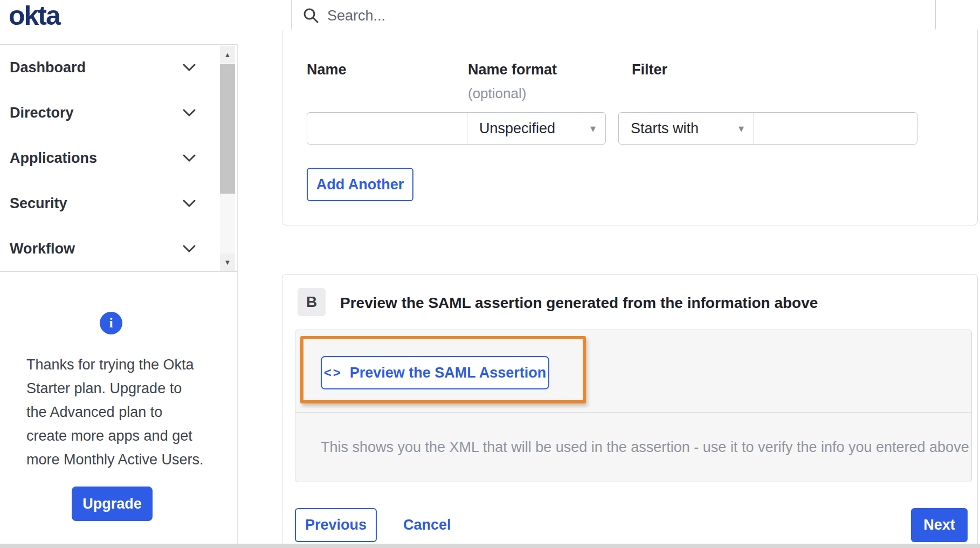  What do you see at coordinates (119, 158) in the screenshot?
I see `sidebar-item-applications: Applications` at bounding box center [119, 158].